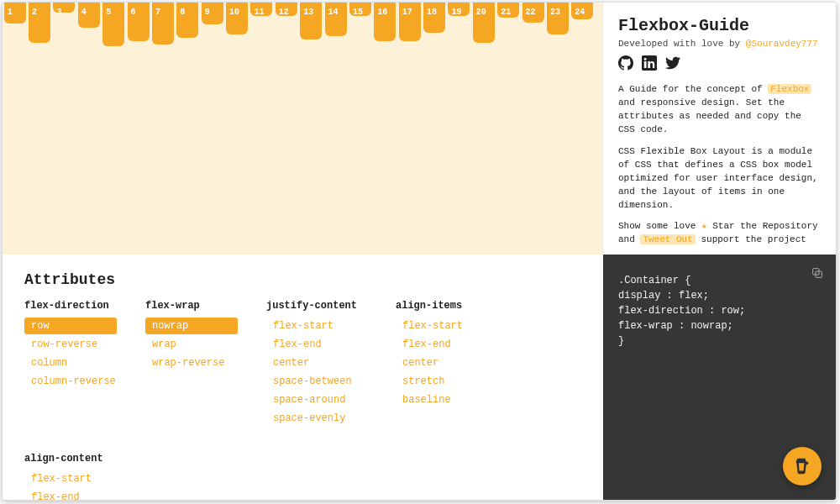 The image size is (840, 504). I want to click on twitter-icon, so click(673, 64).